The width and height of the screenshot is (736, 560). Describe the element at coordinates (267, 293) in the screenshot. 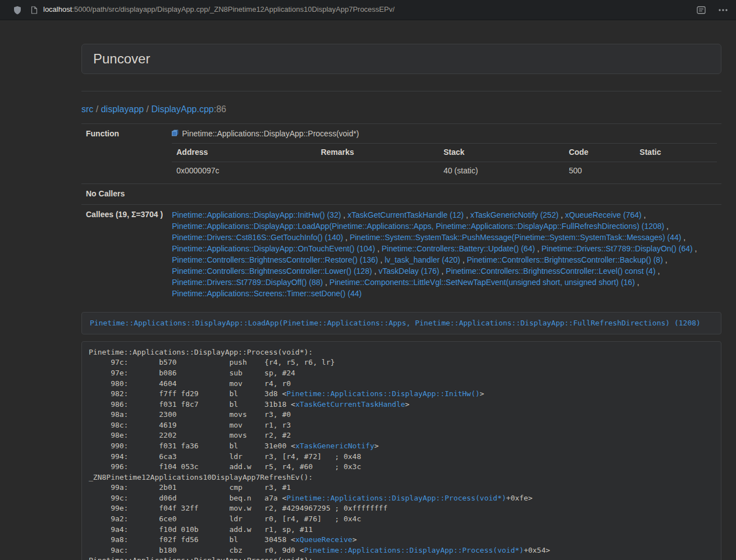

I see `callee-link: Pinetime::Applications::Screens::Timer::…` at that location.